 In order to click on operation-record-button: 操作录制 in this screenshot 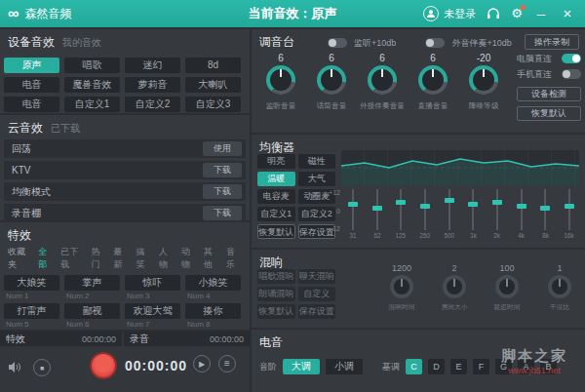, I will do `click(552, 42)`.